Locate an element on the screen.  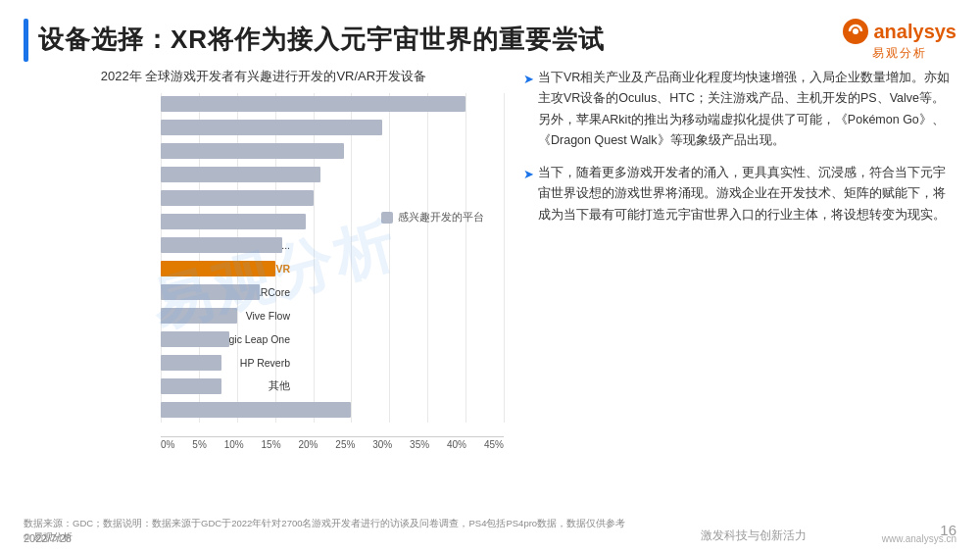
bar-row: PS VR2 is located at coordinates (332, 127).